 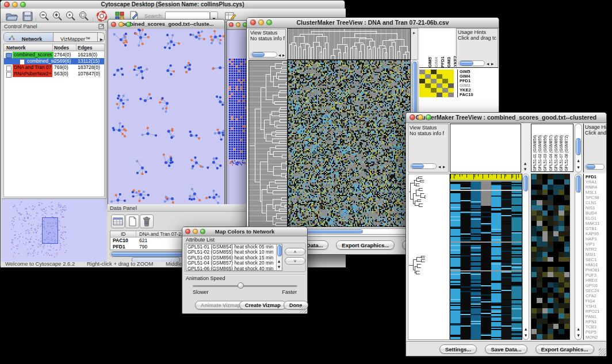 What do you see at coordinates (596, 182) in the screenshot?
I see `gene-label: YRA1` at bounding box center [596, 182].